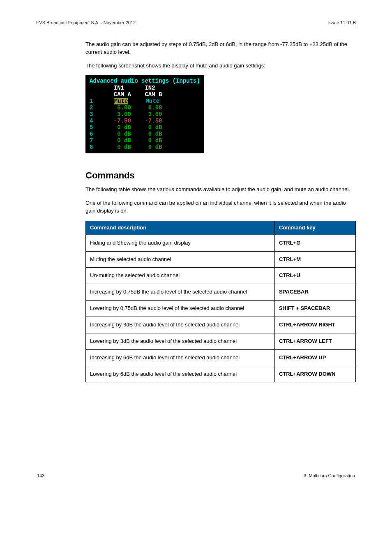  Describe the element at coordinates (196, 476) in the screenshot. I see `page-footer: 143 3. Multicam Configuration` at that location.